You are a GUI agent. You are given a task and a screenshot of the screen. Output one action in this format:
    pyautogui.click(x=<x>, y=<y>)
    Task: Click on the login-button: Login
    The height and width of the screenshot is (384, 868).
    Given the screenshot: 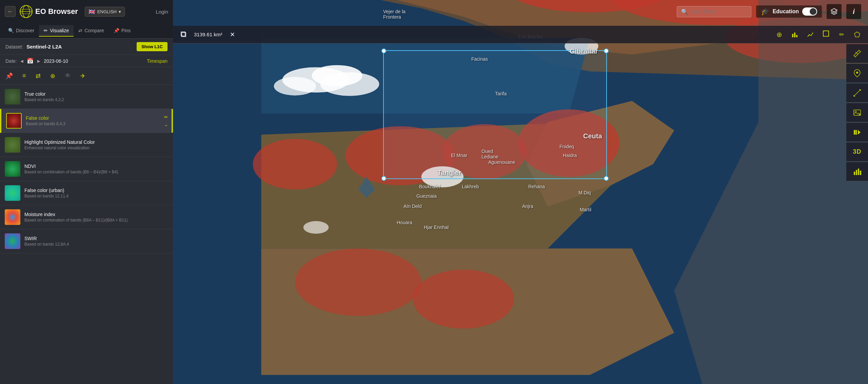 What is the action you would take?
    pyautogui.click(x=162, y=12)
    